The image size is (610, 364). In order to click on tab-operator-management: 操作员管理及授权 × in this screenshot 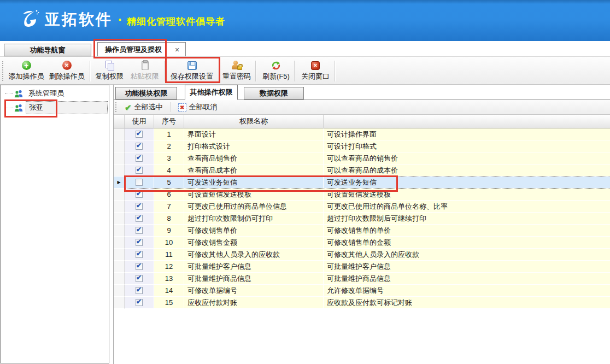, I will do `click(142, 49)`.